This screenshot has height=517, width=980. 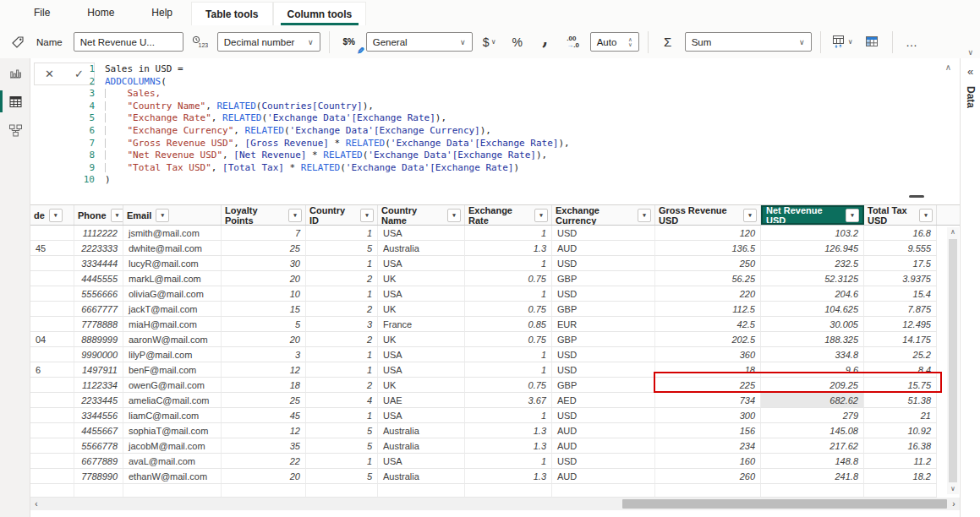 I want to click on table-cell: jsmith@mail.com, so click(x=172, y=233).